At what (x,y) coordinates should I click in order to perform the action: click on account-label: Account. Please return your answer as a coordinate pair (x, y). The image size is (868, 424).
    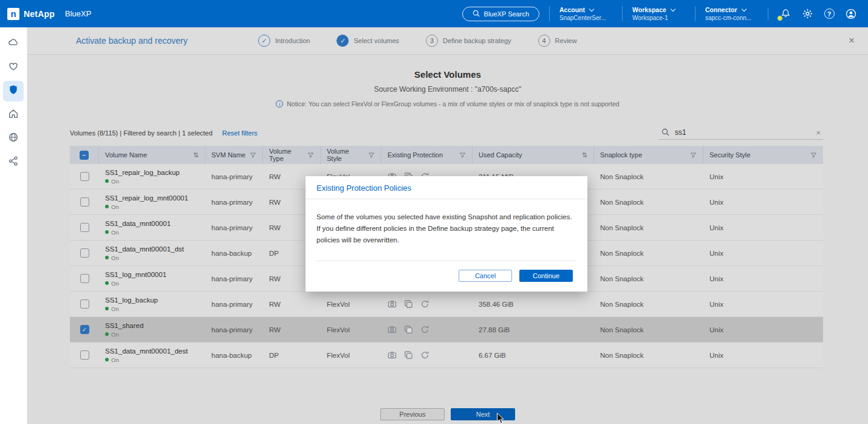
    Looking at the image, I should click on (572, 10).